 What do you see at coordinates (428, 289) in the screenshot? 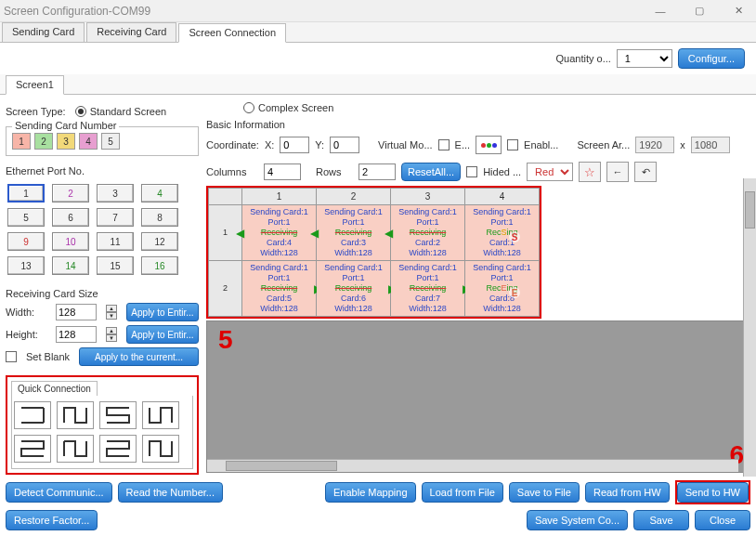
I see `grid-cell-2-3: Sending Card:1Port:1Receiving▶Card:7Widt…` at bounding box center [428, 289].